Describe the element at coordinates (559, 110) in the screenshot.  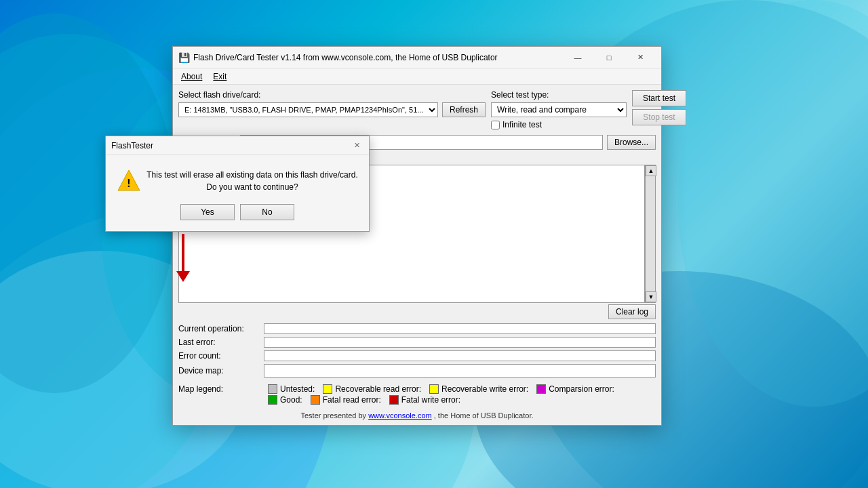
I see `test-type-select: Write, read and compareWrite onlyRead on…` at that location.